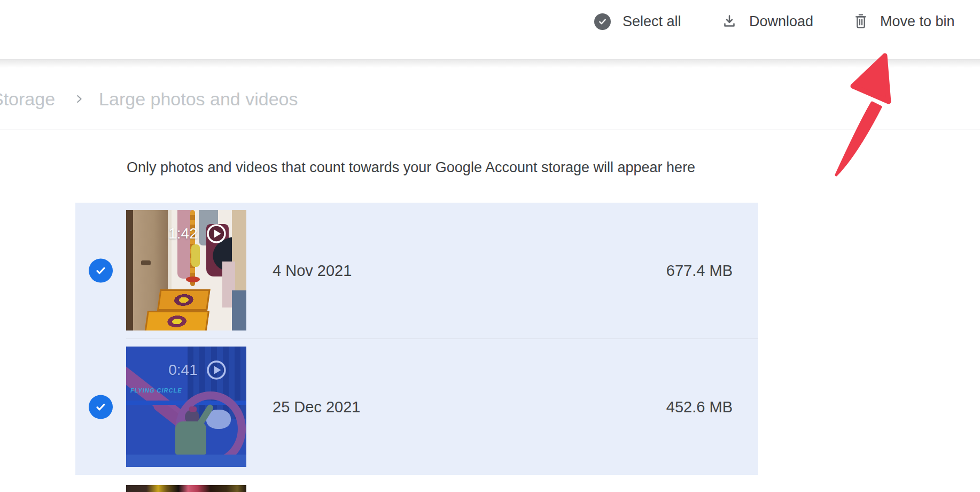  I want to click on selected-blue-tint-overlay, so click(186, 406).